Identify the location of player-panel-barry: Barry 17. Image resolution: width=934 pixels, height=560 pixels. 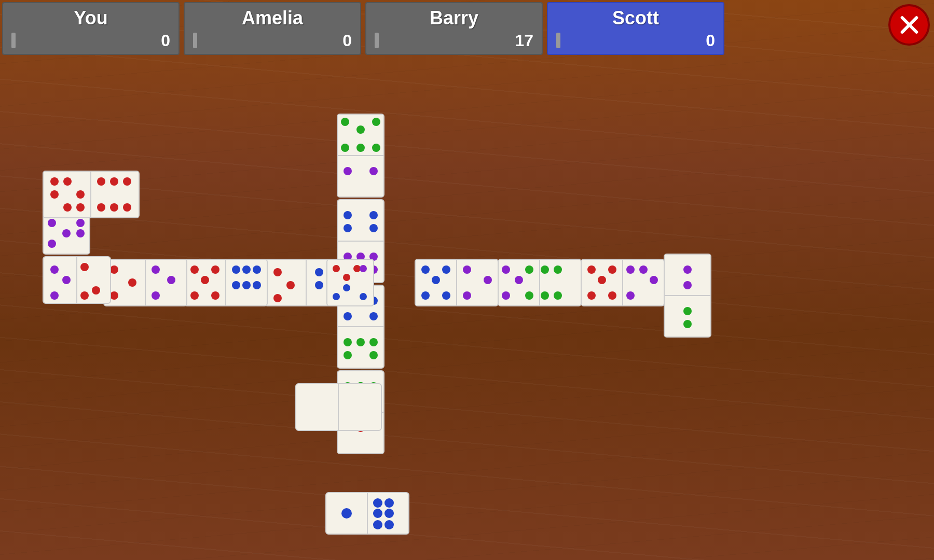
(454, 29).